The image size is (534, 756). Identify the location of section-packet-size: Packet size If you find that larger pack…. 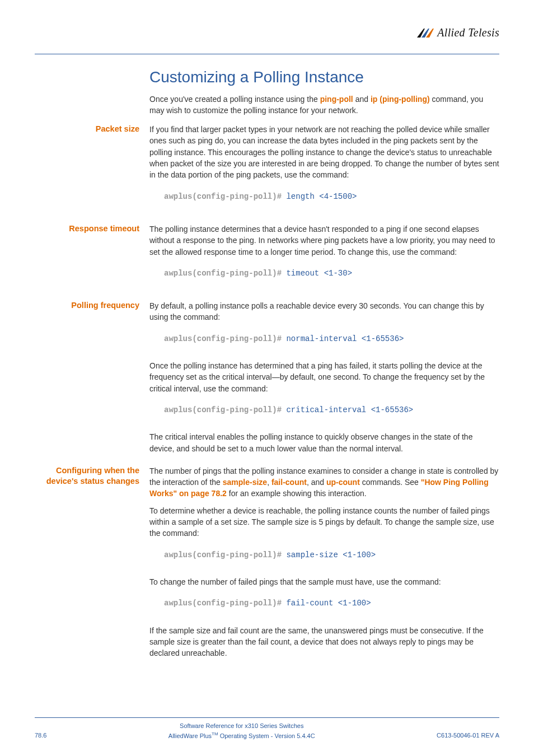
(267, 171).